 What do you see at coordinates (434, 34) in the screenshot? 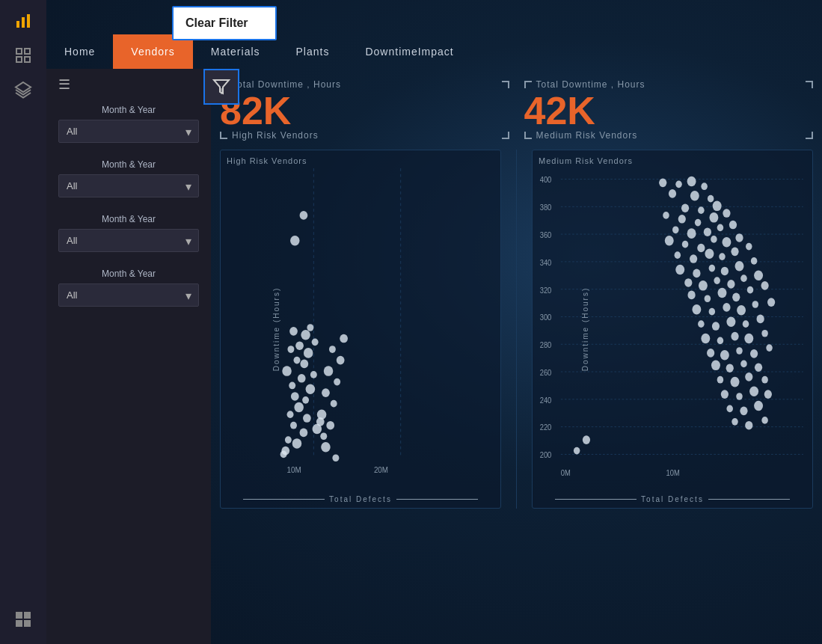
I see `navbar: Home Vendors Materials Plants DowntimeIm…` at bounding box center [434, 34].